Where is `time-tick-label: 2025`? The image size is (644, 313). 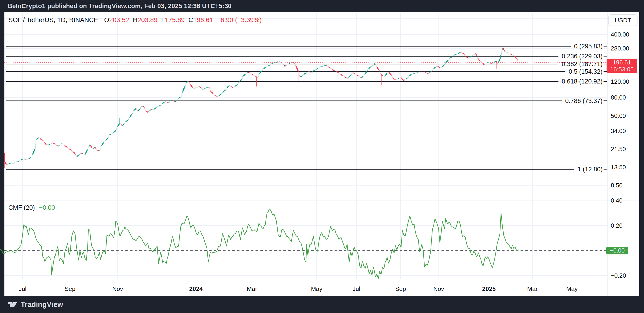 time-tick-label: 2025 is located at coordinates (489, 289).